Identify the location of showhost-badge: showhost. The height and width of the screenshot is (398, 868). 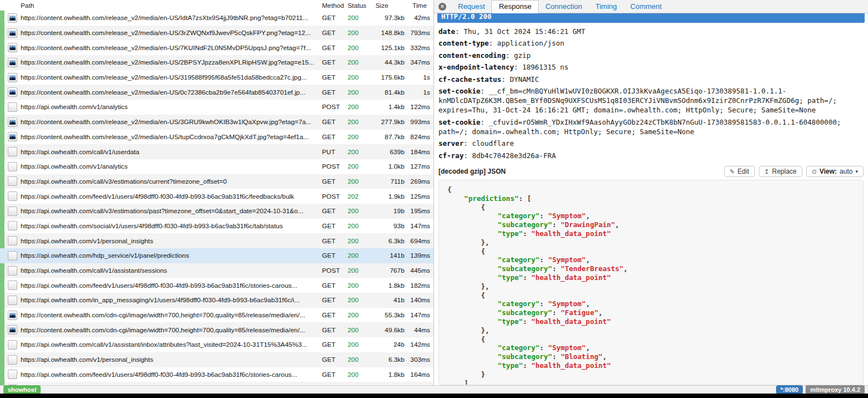
(22, 390).